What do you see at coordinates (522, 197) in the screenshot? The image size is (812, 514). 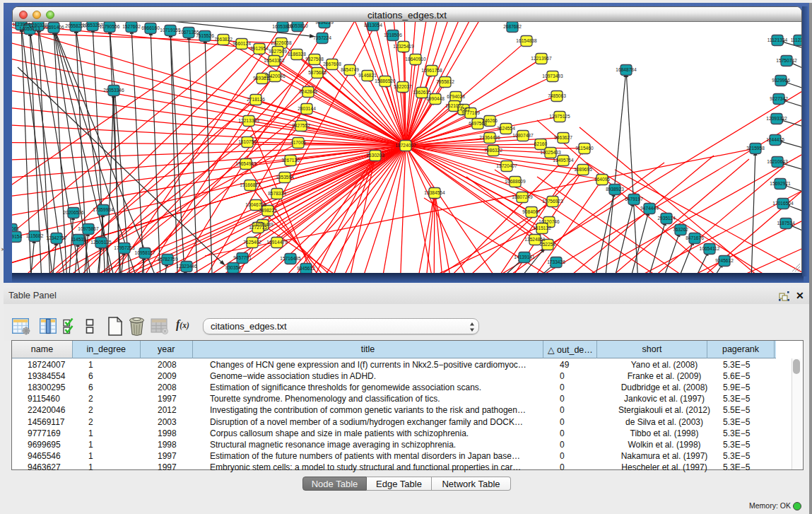 I see `svg-text: 18807249` at bounding box center [522, 197].